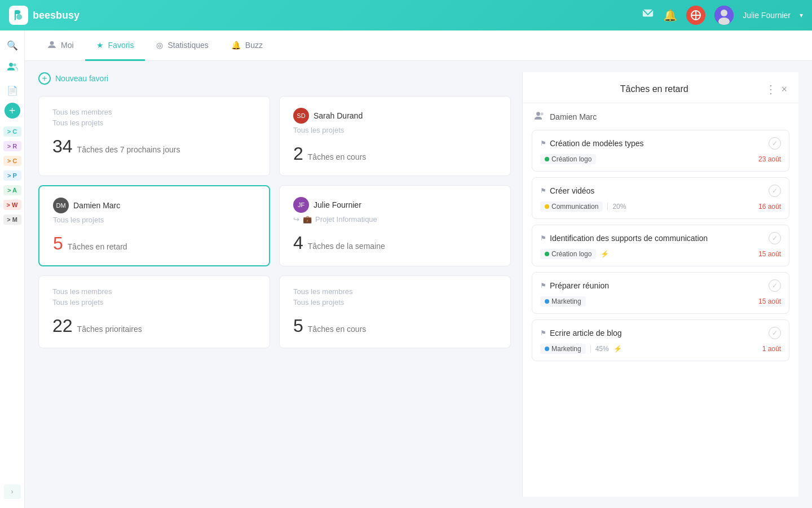 The width and height of the screenshot is (812, 508). Describe the element at coordinates (12, 90) in the screenshot. I see `files-icon: 📄` at that location.